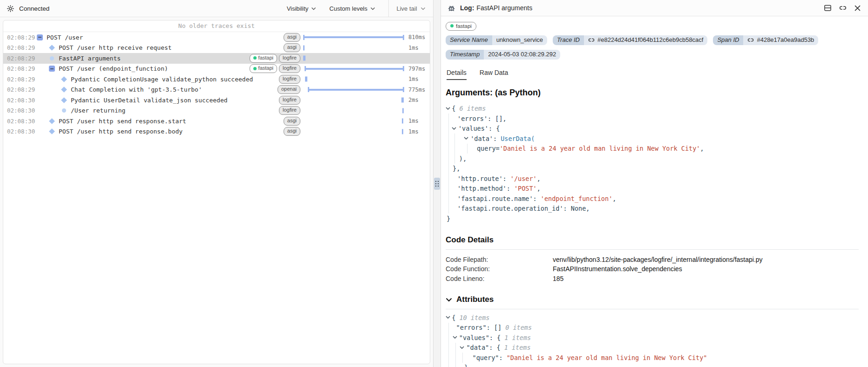 Image resolution: width=868 pixels, height=367 pixels. Describe the element at coordinates (518, 338) in the screenshot. I see `code-segment: 1 items` at that location.